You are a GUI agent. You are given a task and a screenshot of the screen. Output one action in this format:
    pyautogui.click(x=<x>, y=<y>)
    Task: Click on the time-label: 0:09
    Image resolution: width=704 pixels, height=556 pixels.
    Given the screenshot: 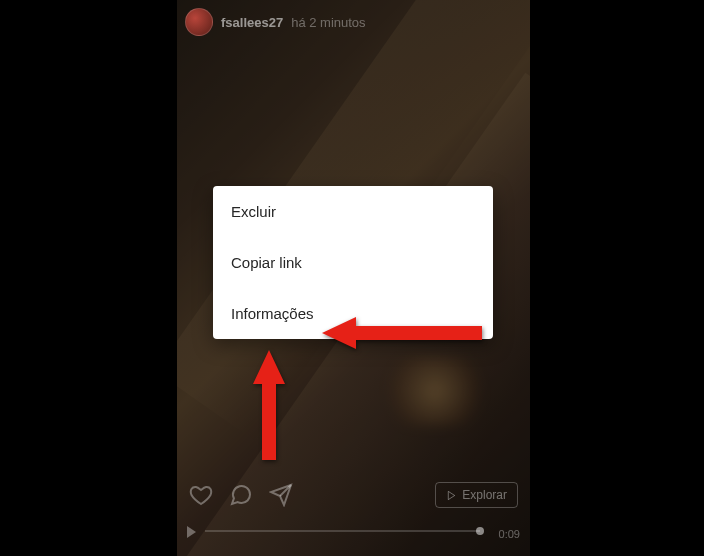 What is the action you would take?
    pyautogui.click(x=510, y=534)
    